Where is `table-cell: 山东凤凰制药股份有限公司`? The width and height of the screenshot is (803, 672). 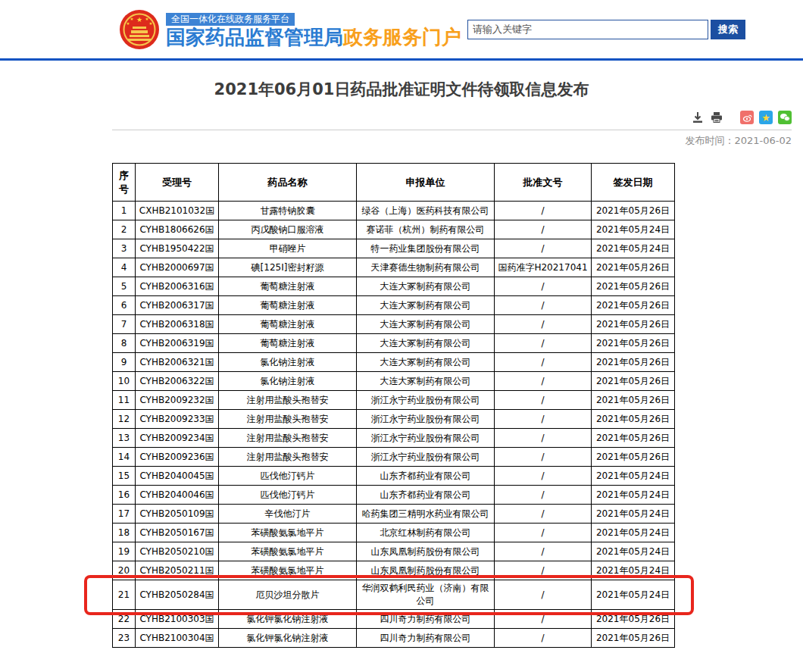 table-cell: 山东凤凰制药股份有限公司 is located at coordinates (426, 552).